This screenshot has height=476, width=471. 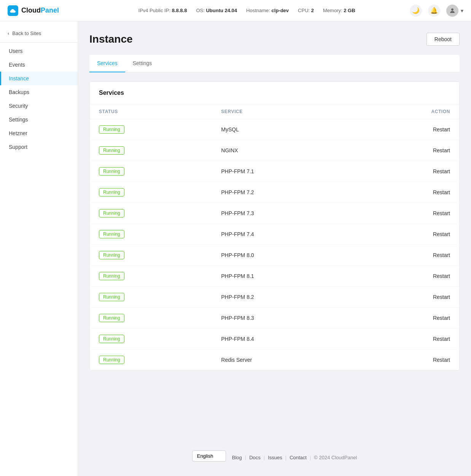 What do you see at coordinates (306, 11) in the screenshot?
I see `cpu-info: CPU: 2` at bounding box center [306, 11].